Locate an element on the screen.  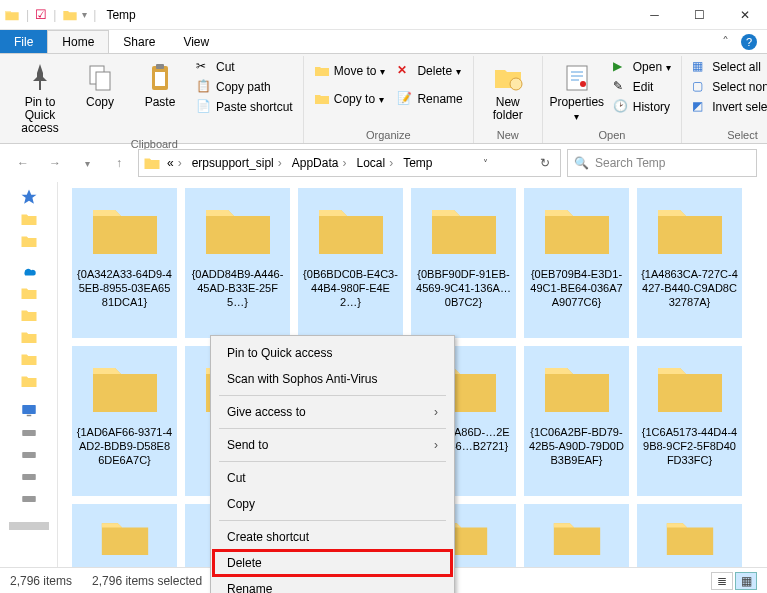
recent-locations-button: ▾ is located at coordinates (87, 163).